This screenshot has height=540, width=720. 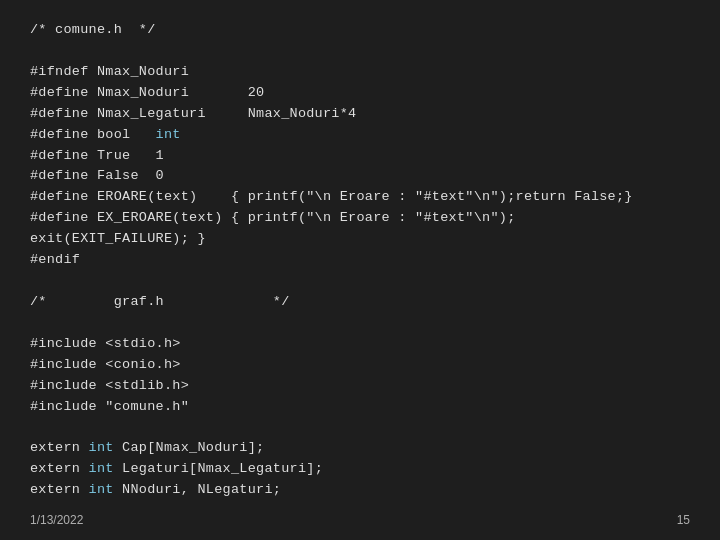 What do you see at coordinates (168, 134) in the screenshot?
I see `keyword-int-1: int` at bounding box center [168, 134].